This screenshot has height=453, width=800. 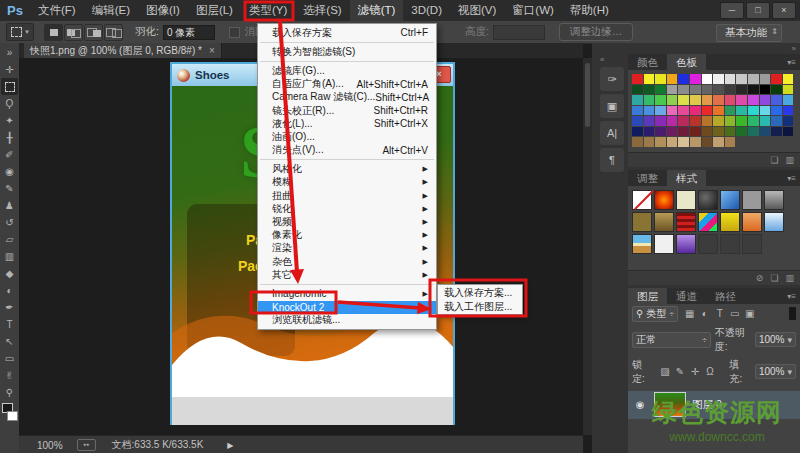 What do you see at coordinates (732, 10) in the screenshot?
I see `minimize-button: ─` at bounding box center [732, 10].